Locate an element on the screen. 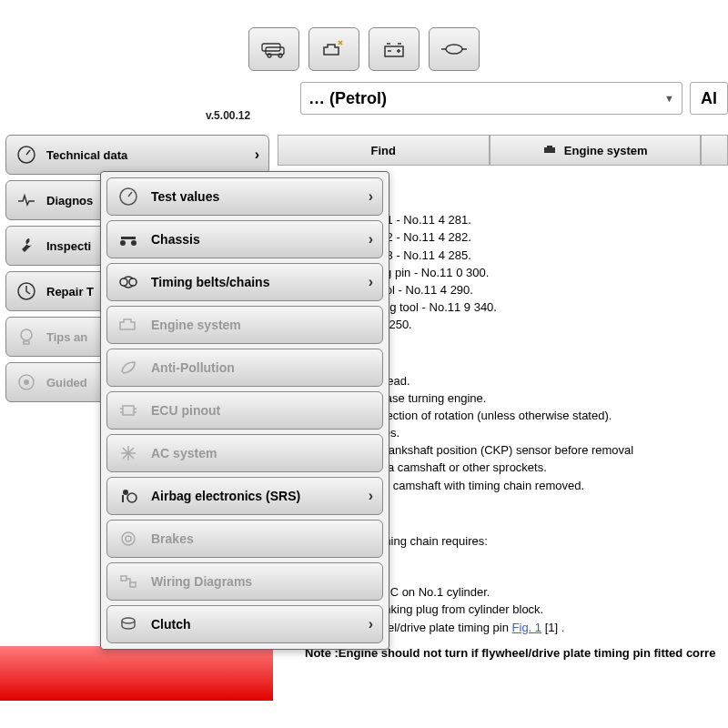 The height and width of the screenshot is (728, 728). tab-extra is located at coordinates (714, 150).